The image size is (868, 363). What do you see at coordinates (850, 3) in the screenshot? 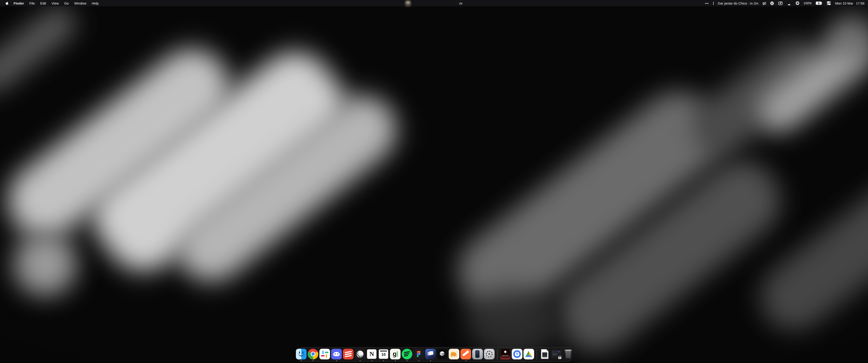
I see `menubar-clock: Mon 10 Mar 17:58` at bounding box center [850, 3].